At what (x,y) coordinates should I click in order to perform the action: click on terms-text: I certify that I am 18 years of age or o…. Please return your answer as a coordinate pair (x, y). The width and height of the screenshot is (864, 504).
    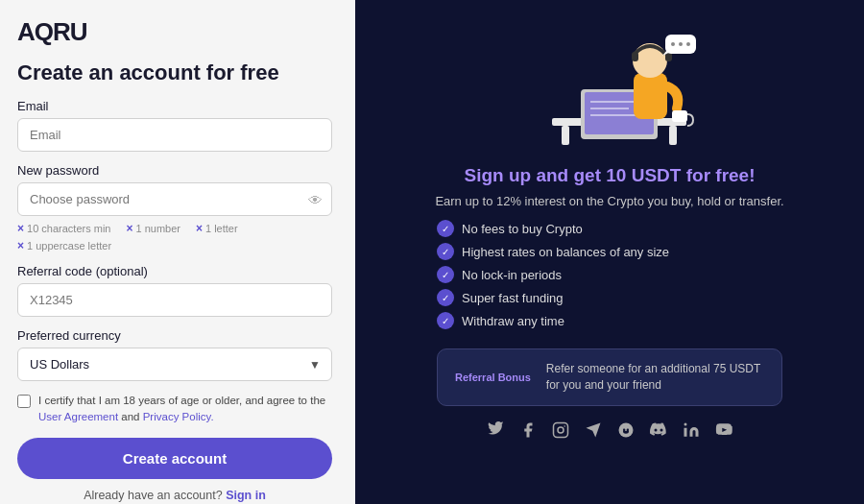
    Looking at the image, I should click on (185, 409).